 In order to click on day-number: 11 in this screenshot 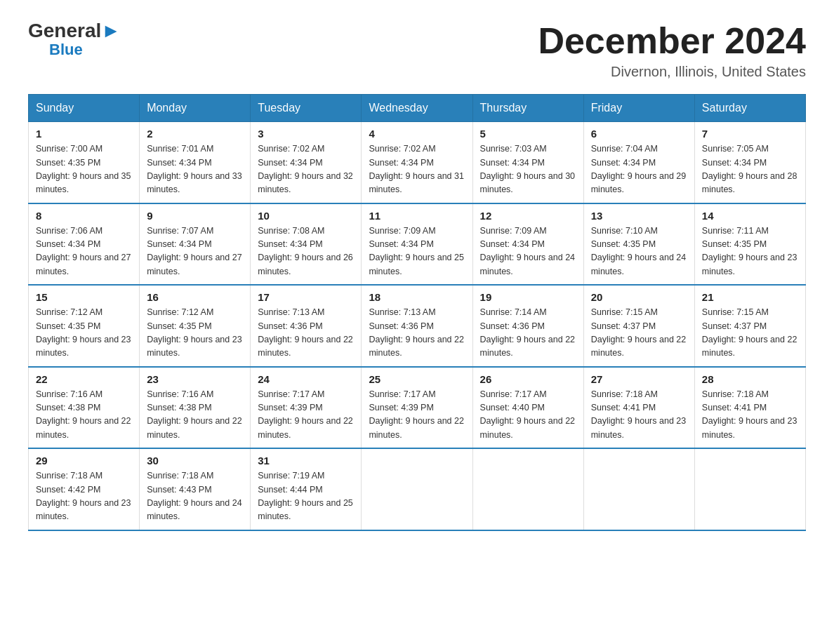, I will do `click(417, 216)`.